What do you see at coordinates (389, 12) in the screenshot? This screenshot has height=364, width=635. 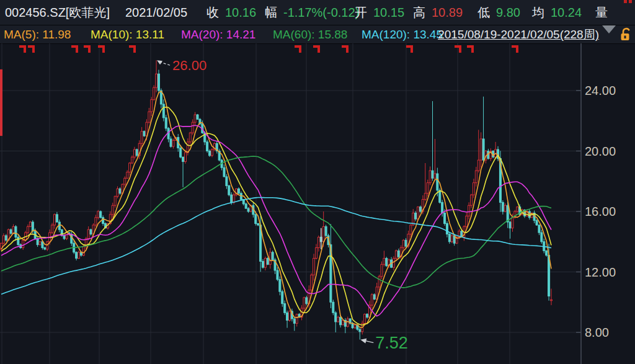 I see `quote-field-value: 10.15` at bounding box center [389, 12].